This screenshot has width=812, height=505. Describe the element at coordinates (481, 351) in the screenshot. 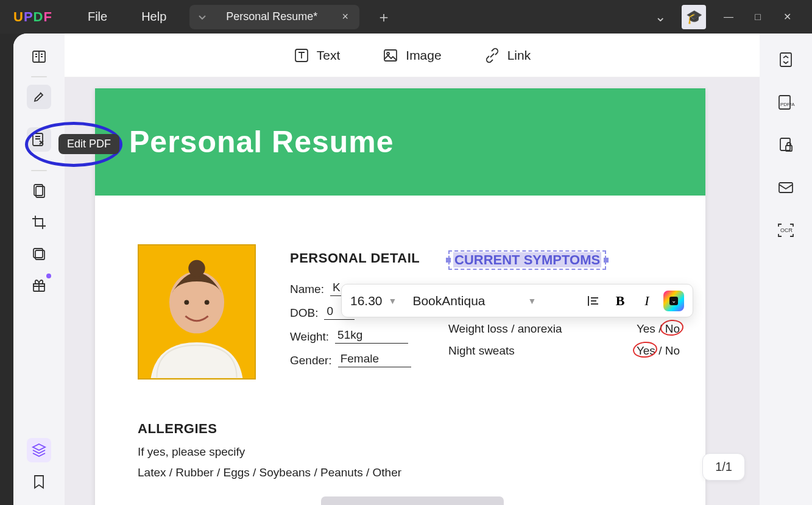

I see `symptom-label: Night sweats` at that location.